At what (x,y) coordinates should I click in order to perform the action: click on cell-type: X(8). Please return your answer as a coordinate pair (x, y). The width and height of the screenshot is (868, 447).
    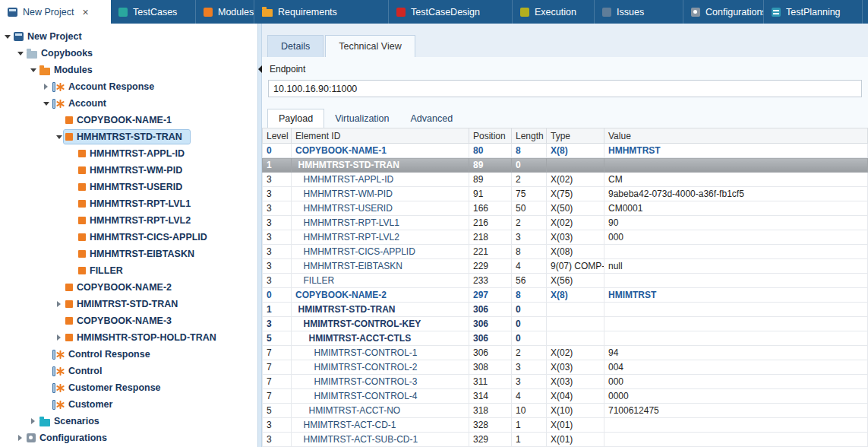
    Looking at the image, I should click on (576, 295).